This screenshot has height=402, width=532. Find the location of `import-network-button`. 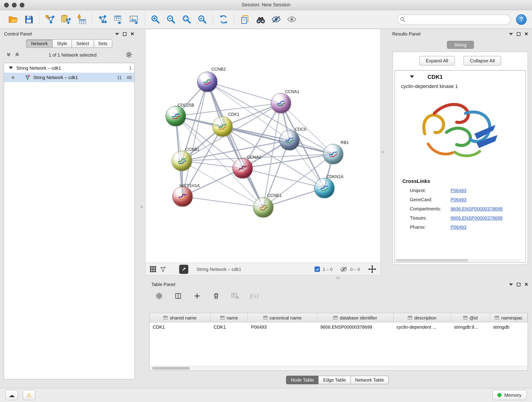

import-network-button is located at coordinates (50, 19).